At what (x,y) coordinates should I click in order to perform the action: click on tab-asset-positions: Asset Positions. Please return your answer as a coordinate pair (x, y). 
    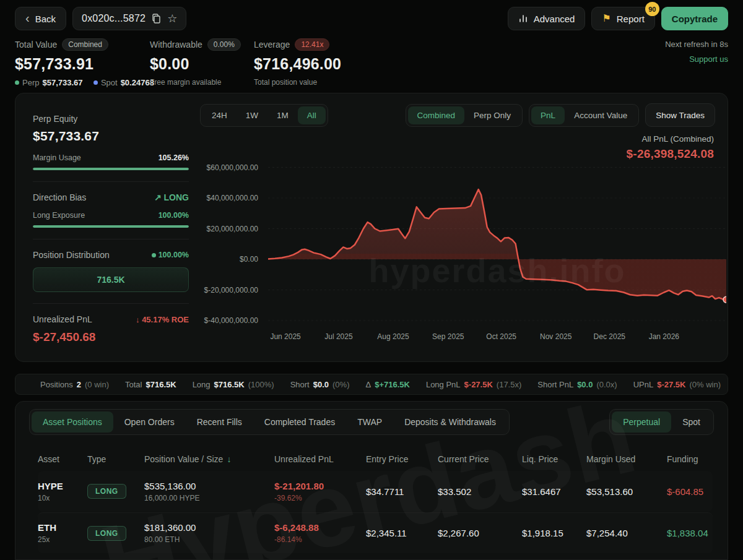
    Looking at the image, I should click on (72, 422).